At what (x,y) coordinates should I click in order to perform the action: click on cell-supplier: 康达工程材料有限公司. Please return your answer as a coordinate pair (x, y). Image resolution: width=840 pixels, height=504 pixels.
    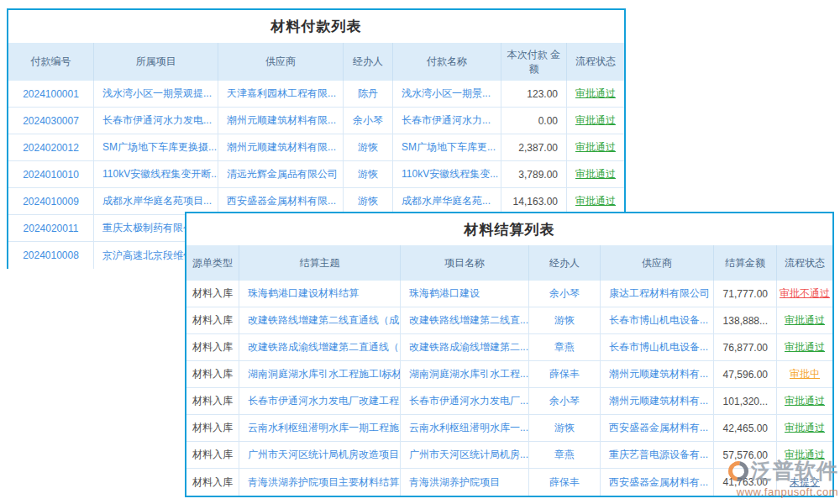
    Looking at the image, I should click on (657, 294).